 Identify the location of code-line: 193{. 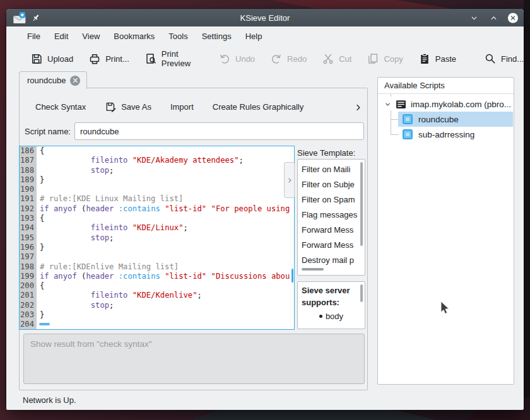
(156, 218).